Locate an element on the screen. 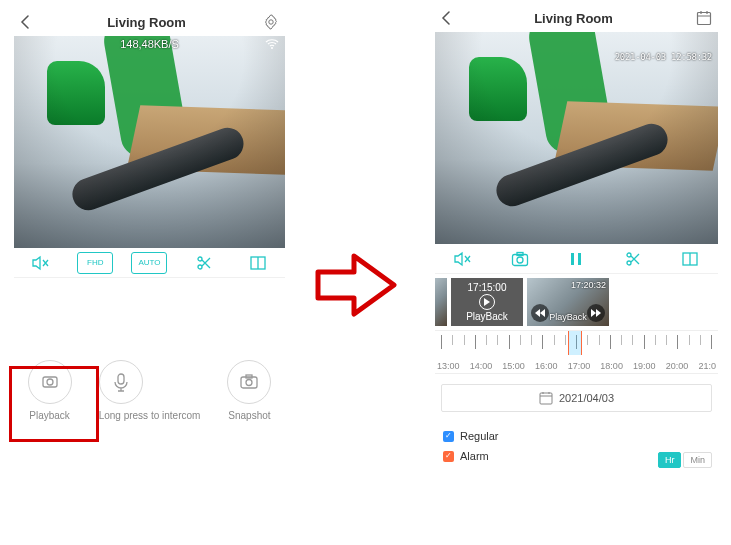  timestamp-overlay: 2021-04-03 12:58:32 is located at coordinates (664, 57).